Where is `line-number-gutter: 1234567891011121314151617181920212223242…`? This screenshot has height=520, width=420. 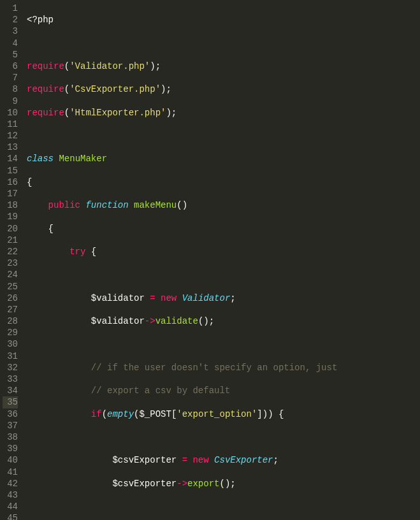 line-number-gutter: 1234567891011121314151617181920212223242… is located at coordinates (11, 260).